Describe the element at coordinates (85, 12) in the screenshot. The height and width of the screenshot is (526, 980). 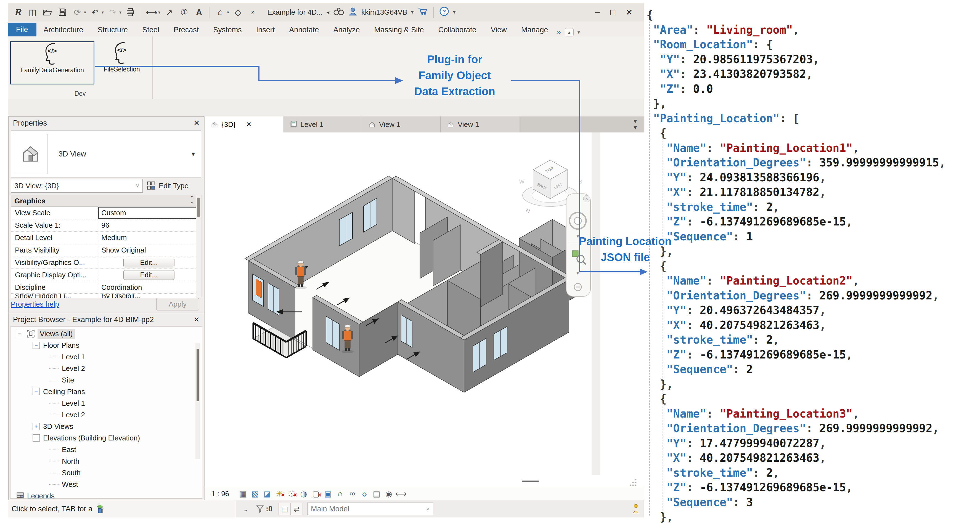
I see `sync-caret-icon: ▾` at that location.